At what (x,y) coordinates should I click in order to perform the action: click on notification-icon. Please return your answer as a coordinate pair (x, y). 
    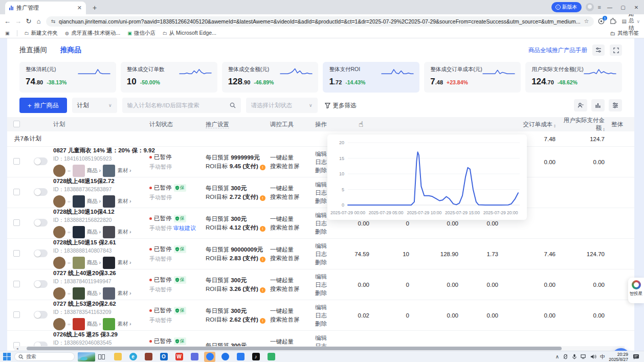
    Looking at the image, I should click on (636, 357).